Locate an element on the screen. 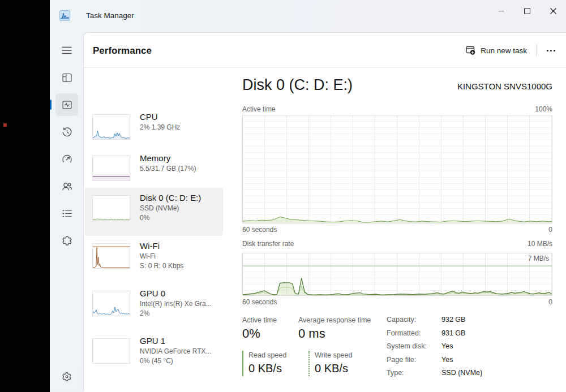 Image resolution: width=566 pixels, height=392 pixels. gpu1-mini-chart is located at coordinates (111, 351).